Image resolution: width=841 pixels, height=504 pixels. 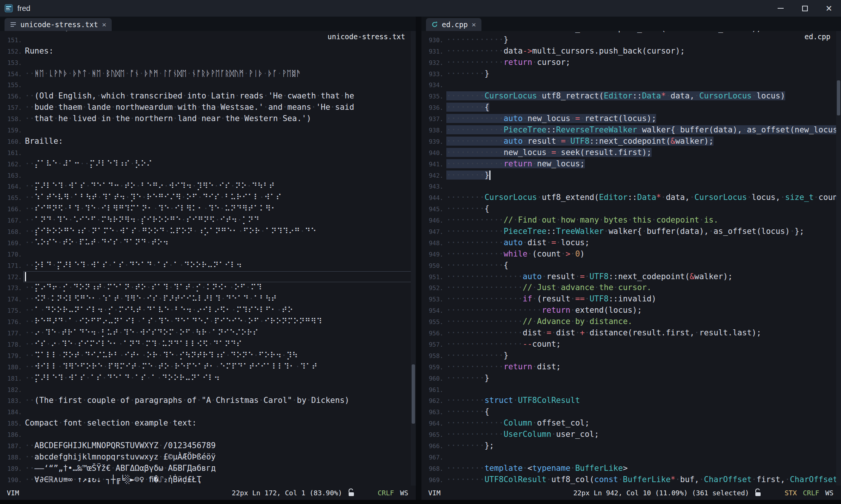 I want to click on minimize-button, so click(x=781, y=8).